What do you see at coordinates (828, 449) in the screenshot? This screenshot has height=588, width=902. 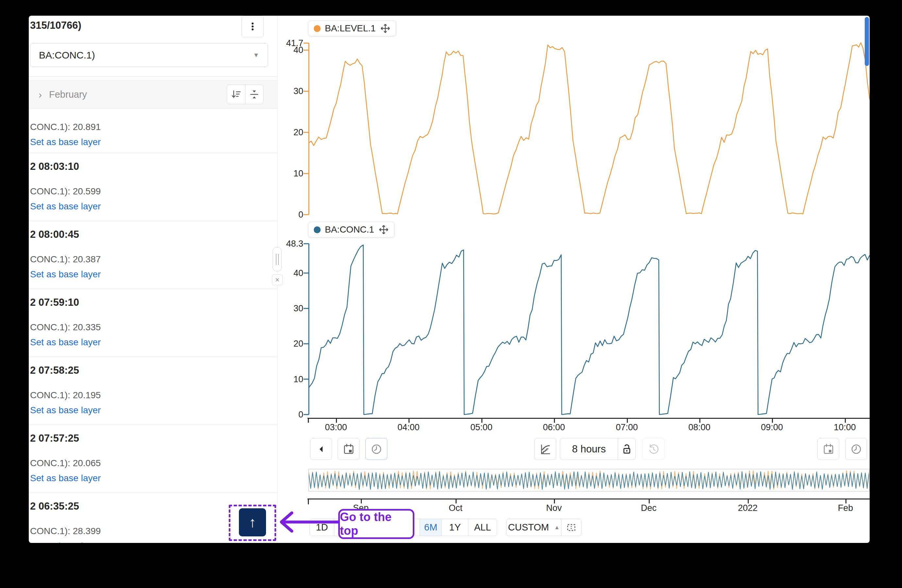 I see `calendar-button-right` at bounding box center [828, 449].